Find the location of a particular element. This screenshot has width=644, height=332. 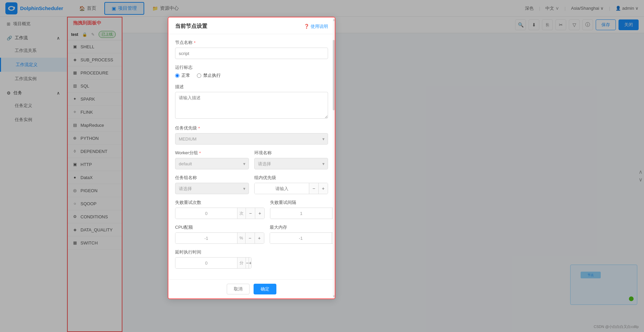

group-priority-decrease: − is located at coordinates (314, 188).